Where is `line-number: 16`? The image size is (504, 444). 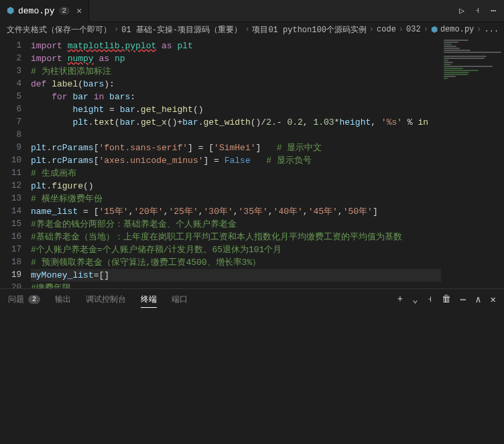 line-number: 16 is located at coordinates (15, 237).